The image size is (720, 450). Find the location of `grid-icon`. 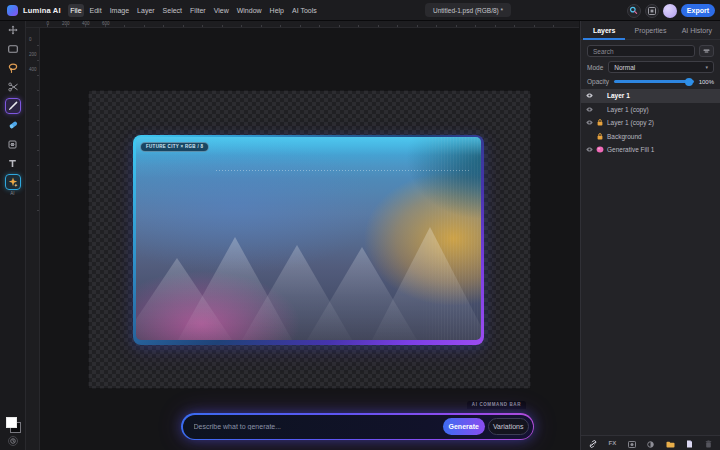

grid-icon is located at coordinates (652, 11).